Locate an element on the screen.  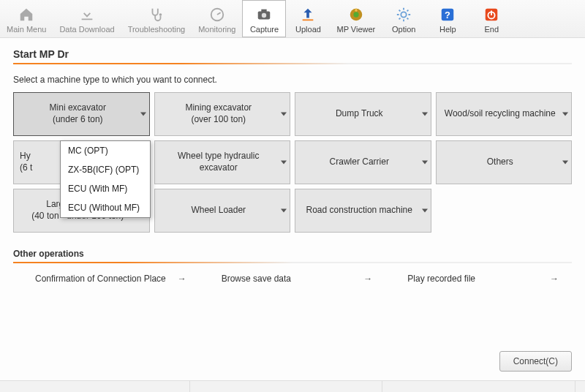
toolbar-monitoring: Monitoring is located at coordinates (216, 19).